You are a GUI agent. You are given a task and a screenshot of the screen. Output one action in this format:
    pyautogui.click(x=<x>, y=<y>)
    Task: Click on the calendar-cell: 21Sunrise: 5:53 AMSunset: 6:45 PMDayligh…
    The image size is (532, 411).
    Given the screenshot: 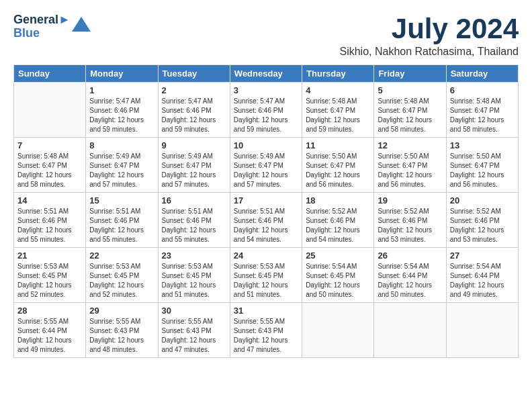 What is the action you would take?
    pyautogui.click(x=50, y=275)
    